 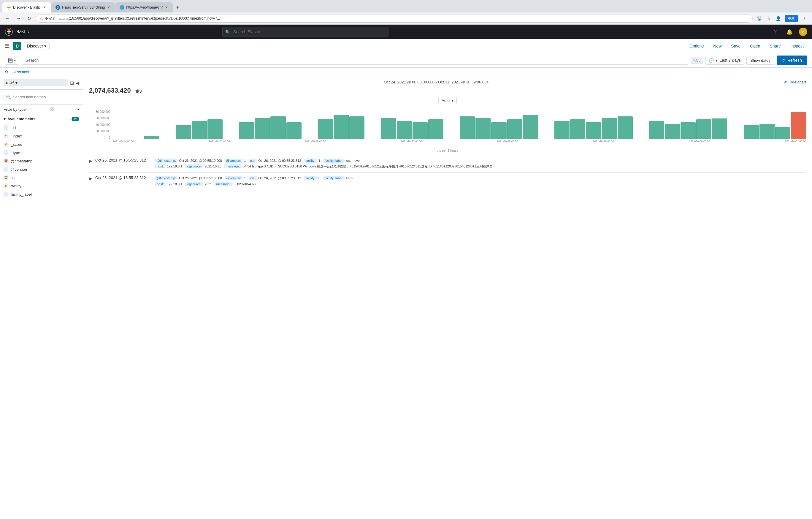 What do you see at coordinates (447, 101) in the screenshot?
I see `auto-interval-select: Auto ▾` at bounding box center [447, 101].